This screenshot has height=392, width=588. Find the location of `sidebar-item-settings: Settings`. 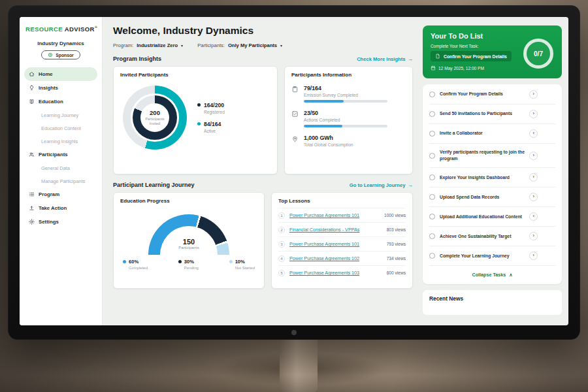

sidebar-item-settings: Settings is located at coordinates (61, 222).